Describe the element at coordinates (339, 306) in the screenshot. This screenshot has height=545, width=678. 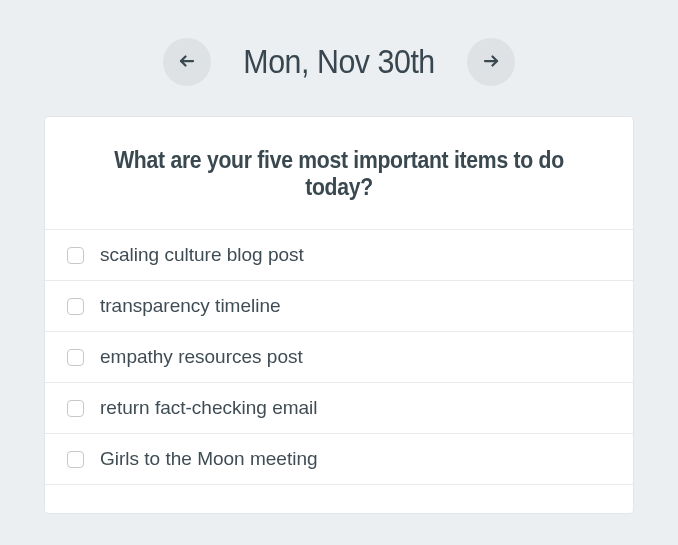
I see `todo-item: transparency timeline` at that location.